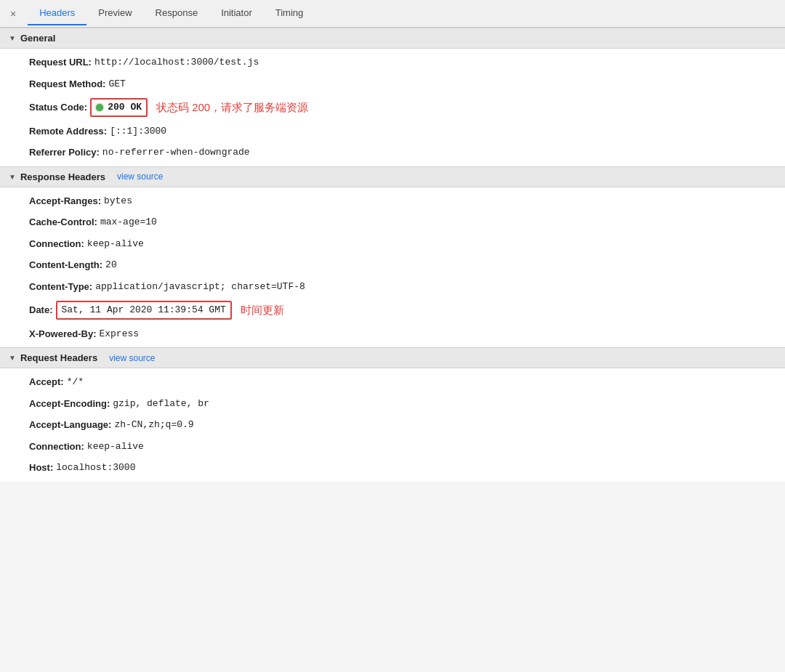 This screenshot has width=785, height=672. I want to click on general-section-header: ▼ General, so click(392, 38).